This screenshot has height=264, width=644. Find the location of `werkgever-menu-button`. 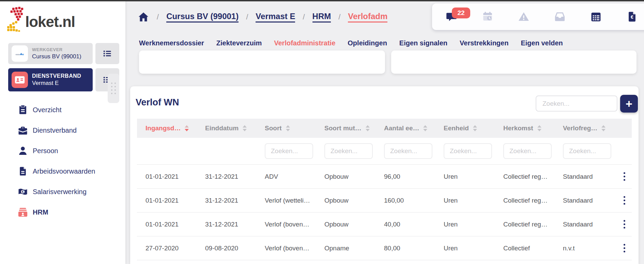

werkgever-menu-button is located at coordinates (107, 54).